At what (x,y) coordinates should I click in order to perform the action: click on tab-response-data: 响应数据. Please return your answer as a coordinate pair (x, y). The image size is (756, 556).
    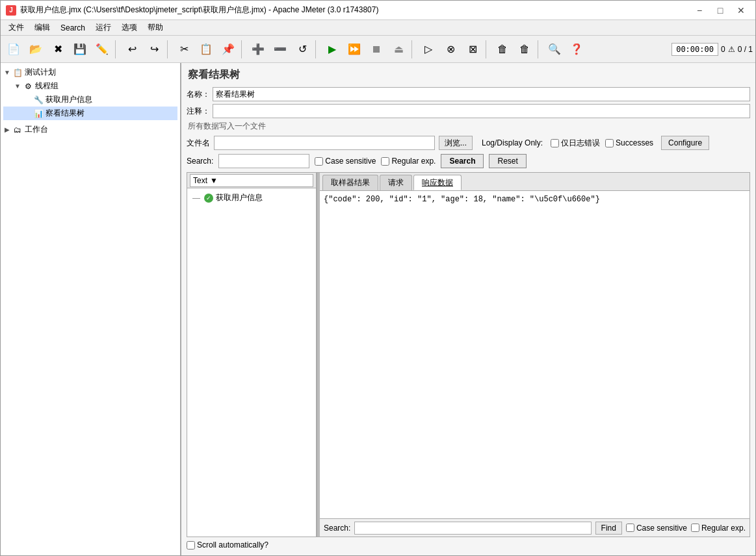
    Looking at the image, I should click on (437, 183).